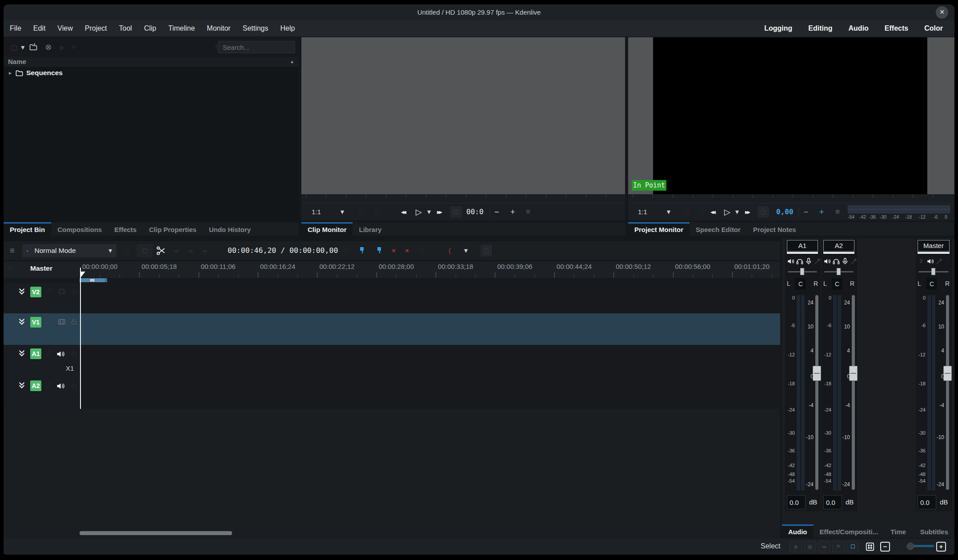 Image resolution: width=958 pixels, height=560 pixels. I want to click on timeline-menu-icon: ≡, so click(12, 251).